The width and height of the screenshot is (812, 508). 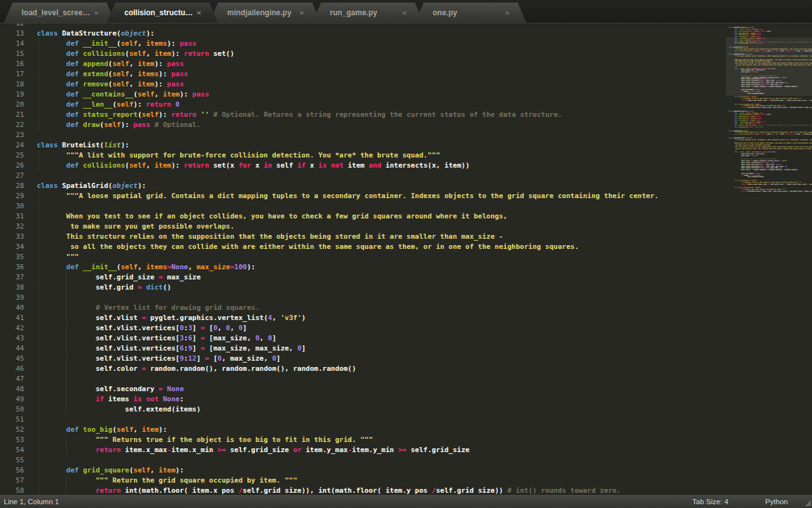 I want to click on code-line: 18 def remove(self, item): pass, so click(x=362, y=84).